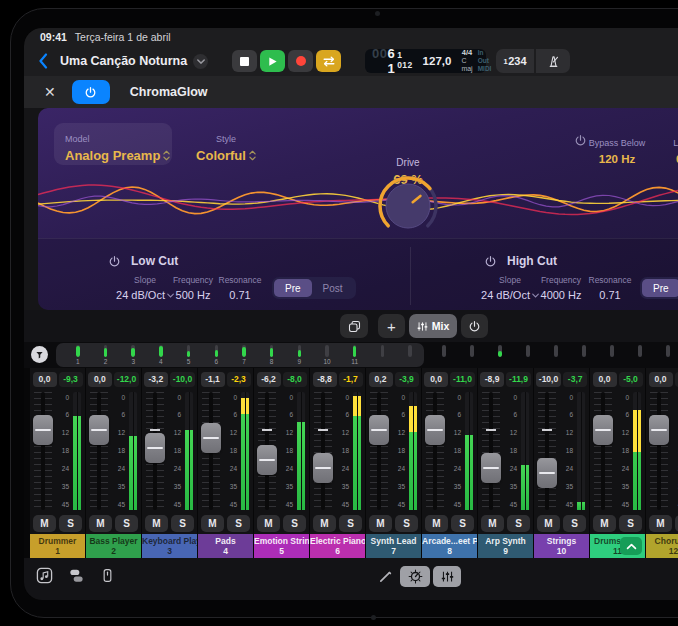  Describe the element at coordinates (510, 289) in the screenshot. I see `high-cut-slope: Slope 24 dB/Oct` at that location.